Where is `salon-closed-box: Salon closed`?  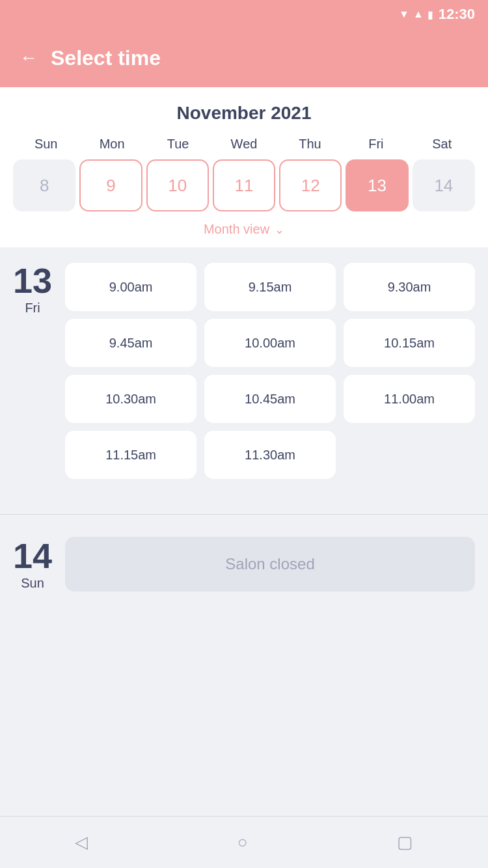 salon-closed-box: Salon closed is located at coordinates (270, 564).